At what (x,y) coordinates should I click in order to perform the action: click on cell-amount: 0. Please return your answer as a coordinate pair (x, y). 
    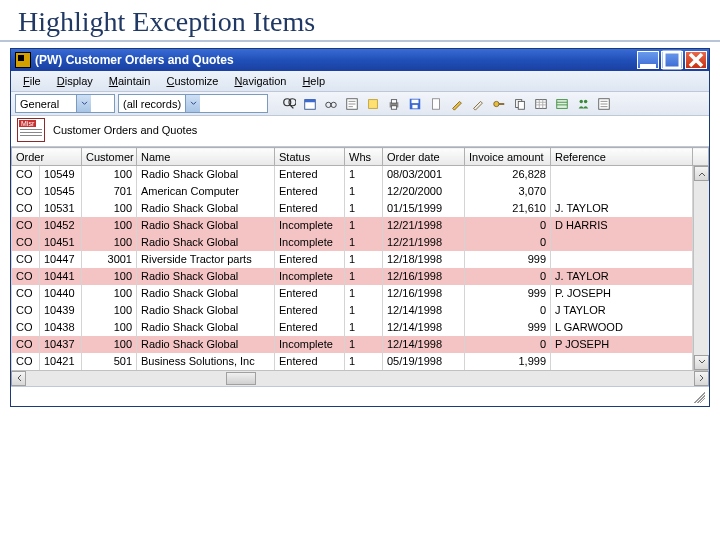
    Looking at the image, I should click on (508, 242).